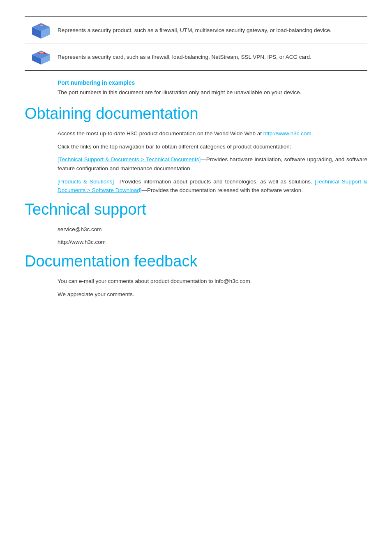  What do you see at coordinates (196, 288) in the screenshot?
I see `documentation-feedback-content: You can e-mail your comments about produ…` at bounding box center [196, 288].